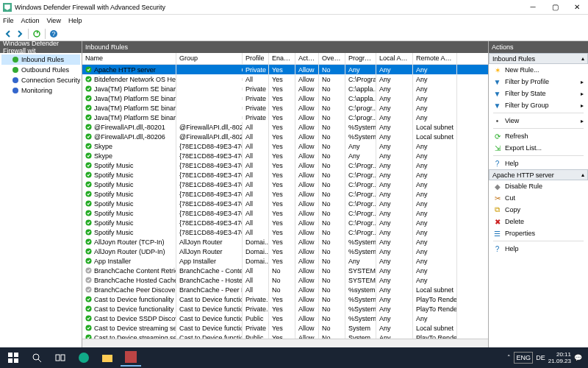 The height and width of the screenshot is (368, 588). Describe the element at coordinates (20, 34) in the screenshot. I see `forward-icon` at that location.